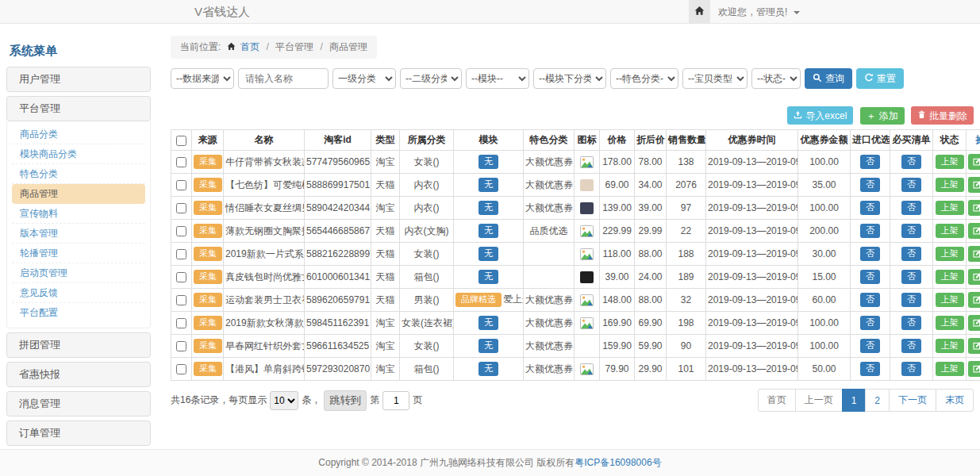  I want to click on sidebar-item-意见反馈: 意见反馈, so click(79, 294).